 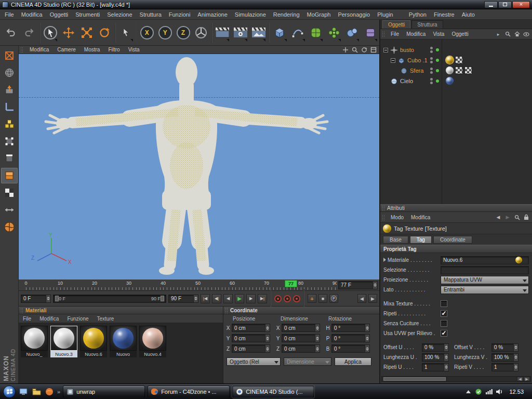 I want to click on offset-v-field: 0 %, so click(x=505, y=348).